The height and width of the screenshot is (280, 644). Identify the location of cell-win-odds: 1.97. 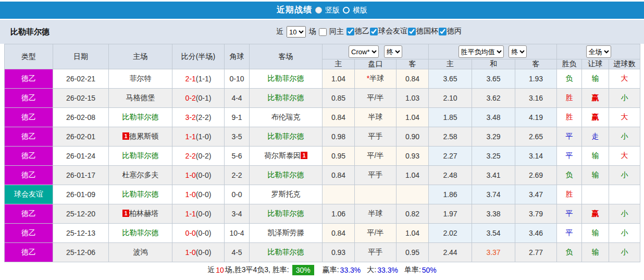
(450, 214).